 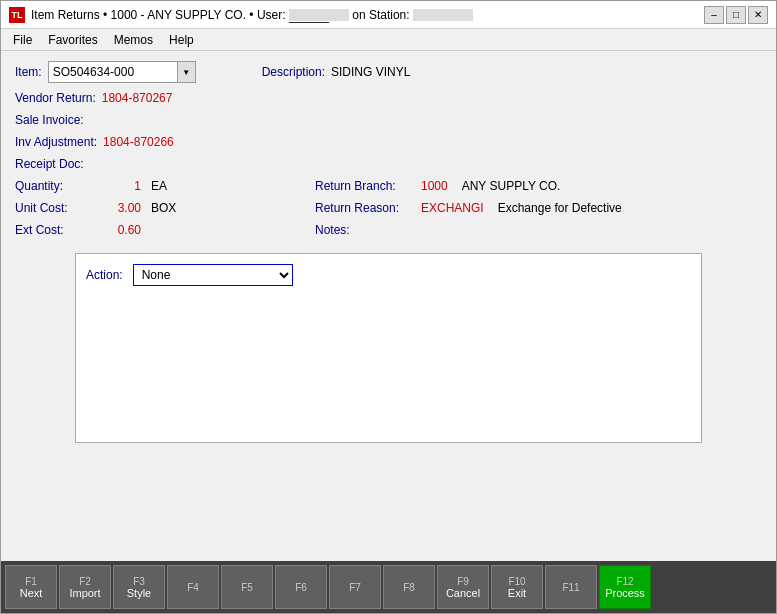 I want to click on fn9-button: F9 Cancel, so click(x=463, y=587).